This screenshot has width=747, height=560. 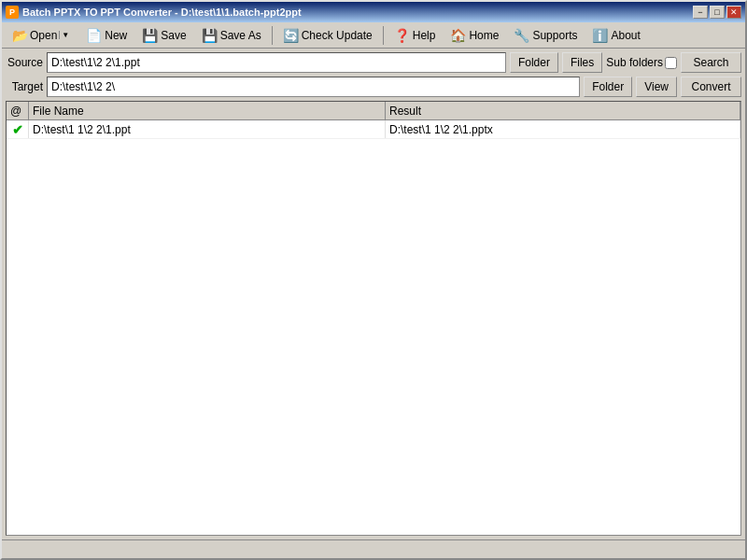 What do you see at coordinates (700, 12) in the screenshot?
I see `minimize-button: −` at bounding box center [700, 12].